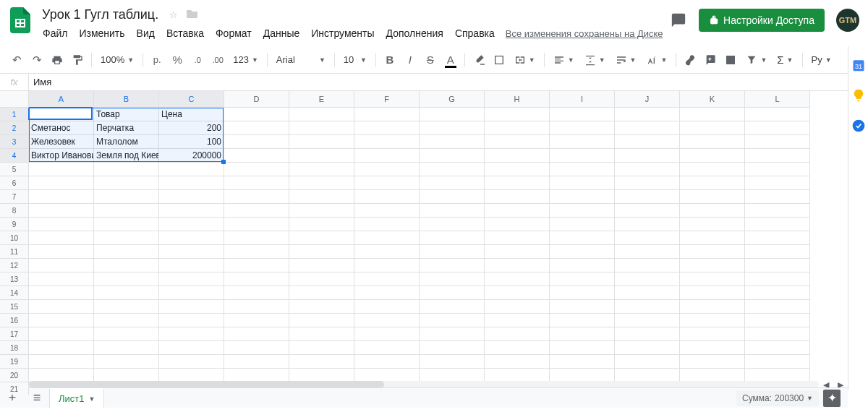  I want to click on row-header: 1, so click(14, 114).